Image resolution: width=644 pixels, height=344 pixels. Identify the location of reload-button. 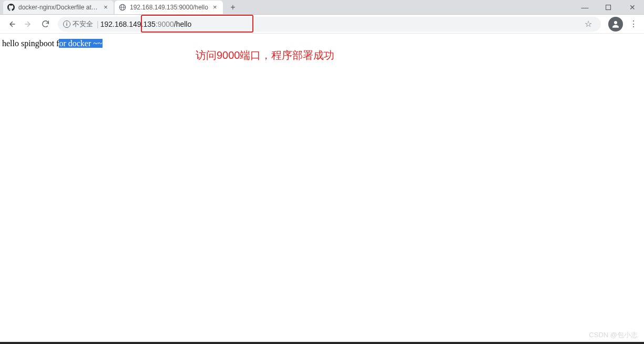
(45, 24).